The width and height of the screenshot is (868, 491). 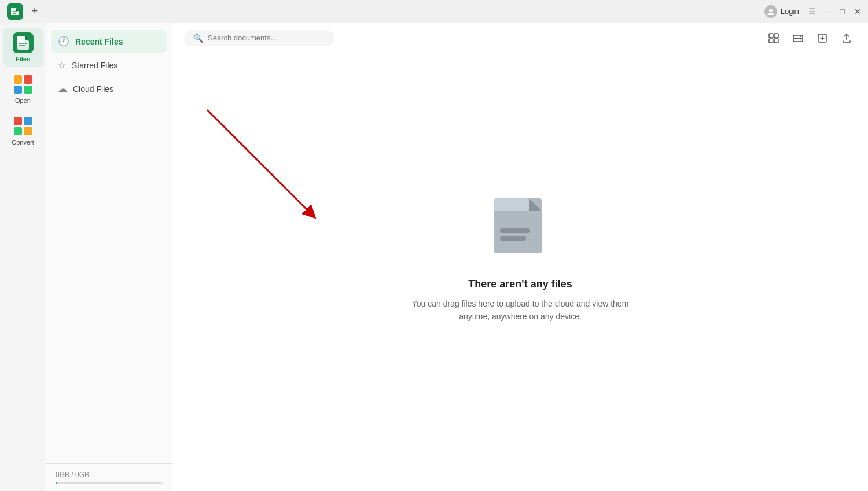 What do you see at coordinates (798, 38) in the screenshot?
I see `storage-button` at bounding box center [798, 38].